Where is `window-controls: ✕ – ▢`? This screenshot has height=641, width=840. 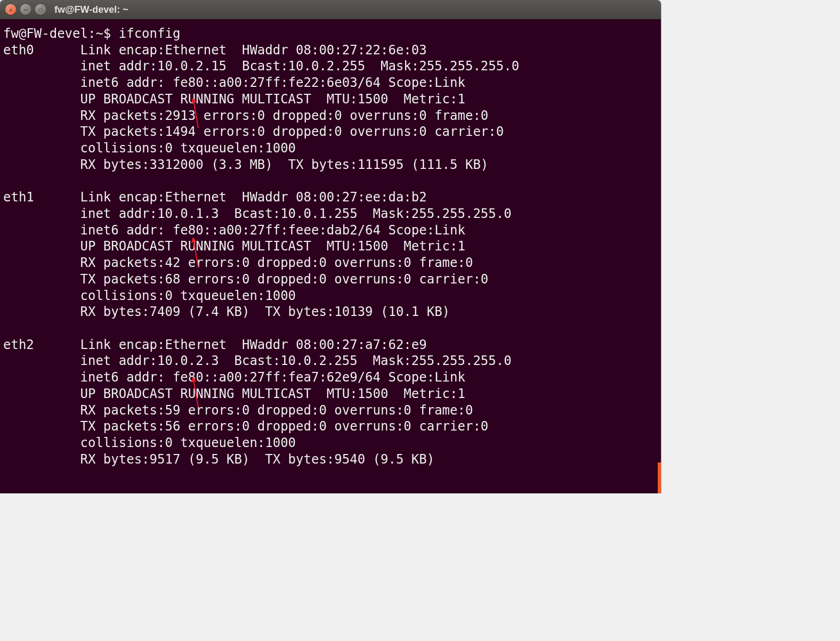 window-controls: ✕ – ▢ is located at coordinates (26, 10).